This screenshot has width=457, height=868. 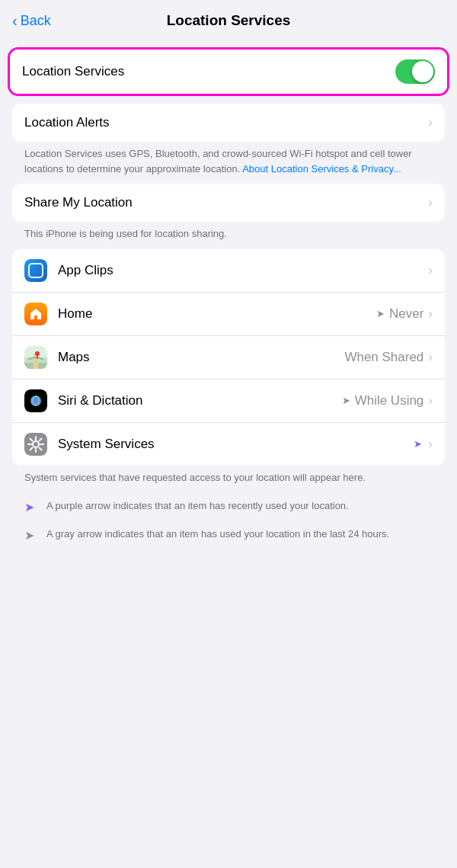 What do you see at coordinates (226, 203) in the screenshot?
I see `share-location-label: Share My Location` at bounding box center [226, 203].